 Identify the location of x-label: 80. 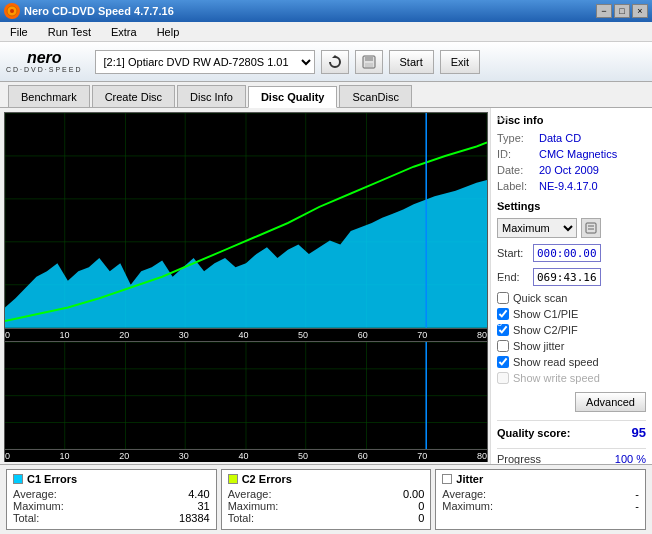
(482, 335).